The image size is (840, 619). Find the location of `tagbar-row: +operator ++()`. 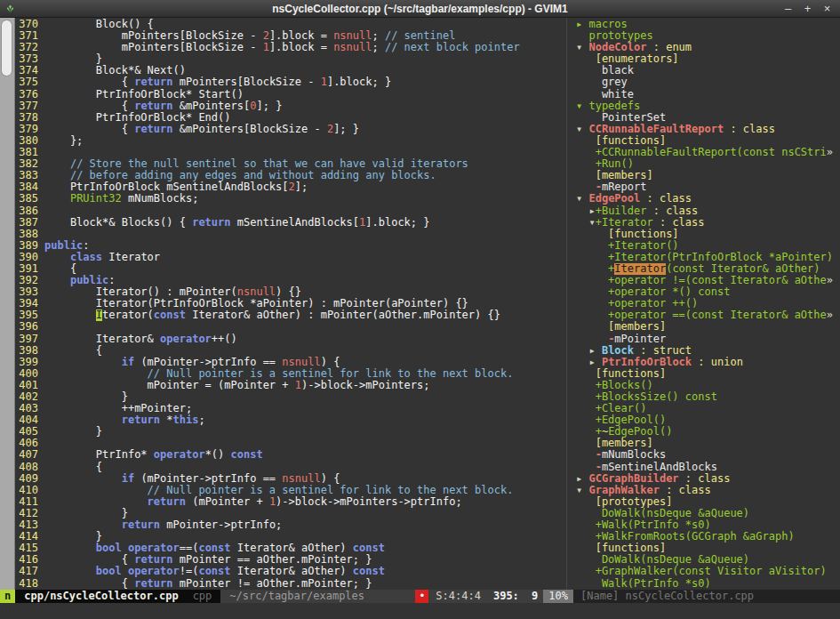

tagbar-row: +operator ++() is located at coordinates (708, 304).